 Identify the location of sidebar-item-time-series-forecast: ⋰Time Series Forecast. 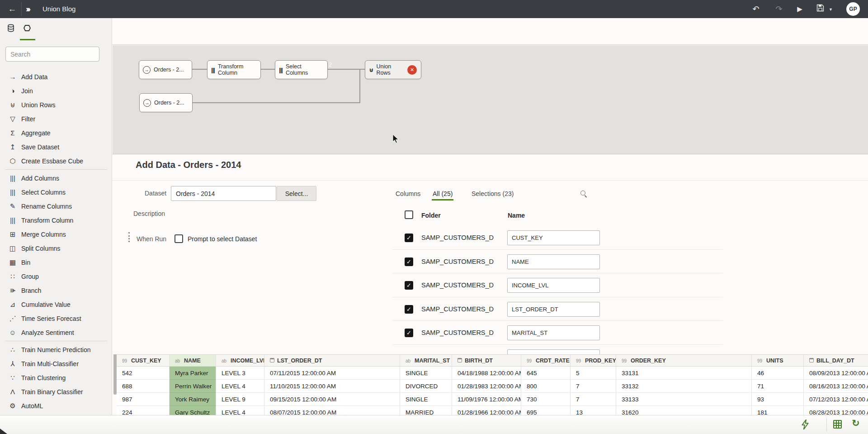
(56, 319).